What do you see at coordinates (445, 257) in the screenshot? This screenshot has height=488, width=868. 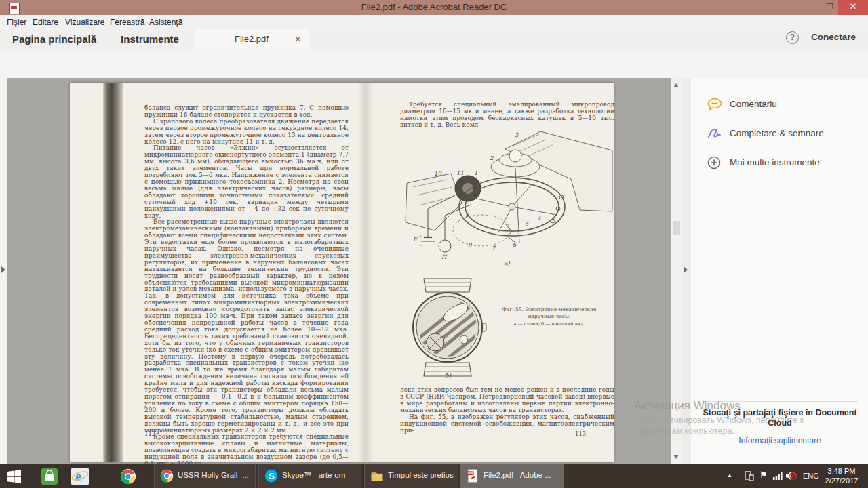 I see `fig-label-contact: П` at bounding box center [445, 257].